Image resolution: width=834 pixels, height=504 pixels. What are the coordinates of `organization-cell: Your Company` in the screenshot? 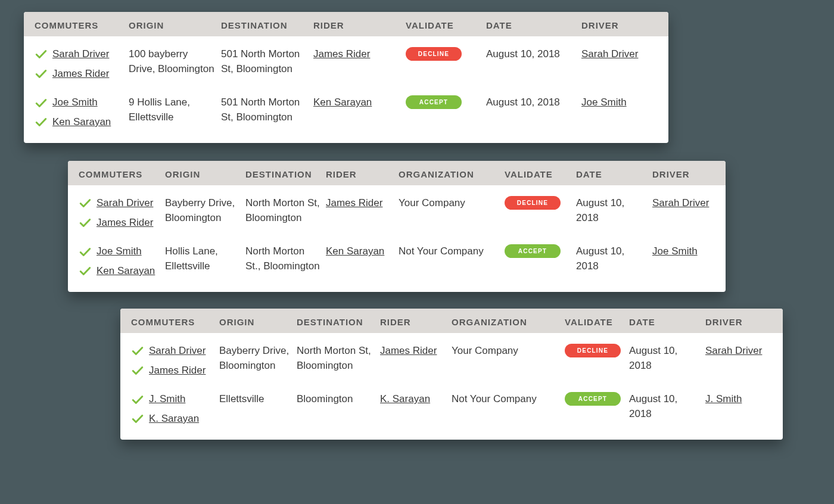 It's located at (508, 351).